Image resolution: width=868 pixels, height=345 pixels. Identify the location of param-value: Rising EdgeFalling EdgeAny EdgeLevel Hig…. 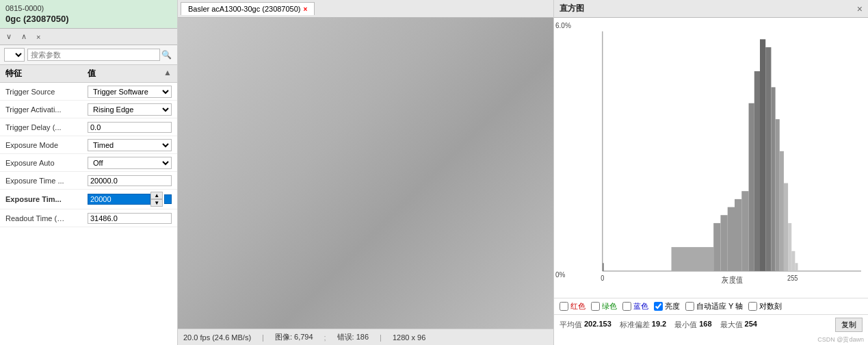
(130, 110).